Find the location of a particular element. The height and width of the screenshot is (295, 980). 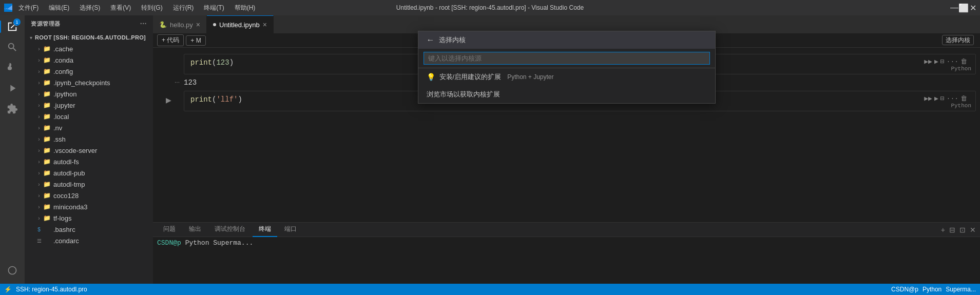

minimize-button: — is located at coordinates (954, 8).